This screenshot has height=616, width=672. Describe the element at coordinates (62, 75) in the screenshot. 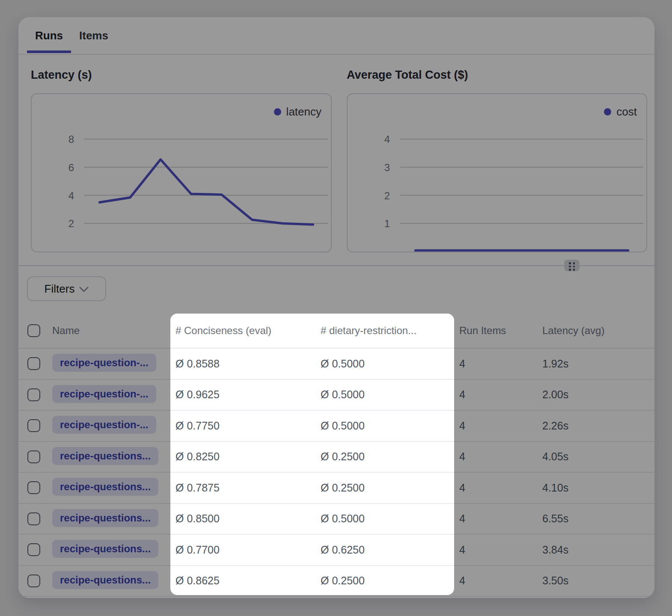

I see `latency-chart-title: Latency (s)` at that location.